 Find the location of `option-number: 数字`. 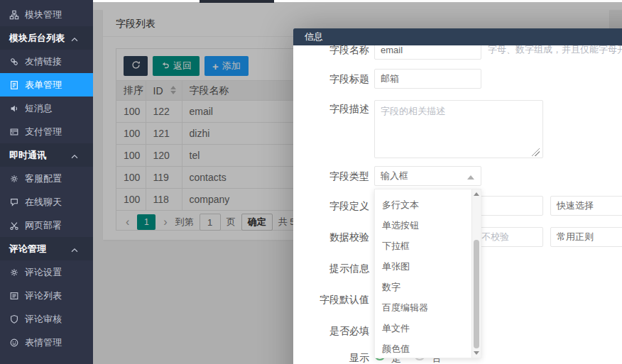

option-number: 数字 is located at coordinates (427, 287).